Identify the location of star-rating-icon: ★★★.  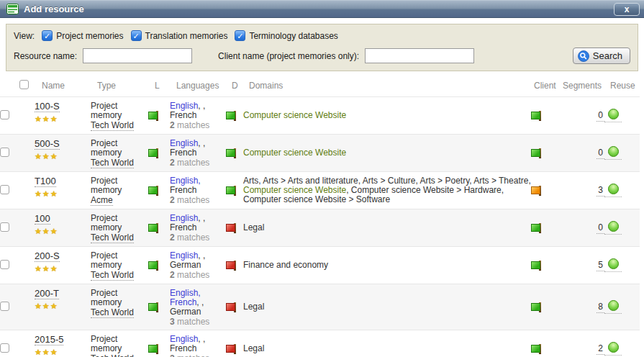
(63, 353).